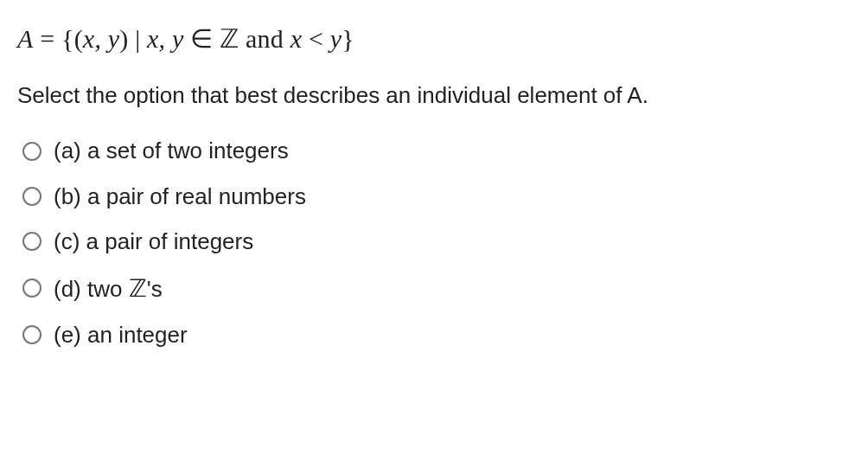  What do you see at coordinates (26, 38) in the screenshot?
I see `formula-lhs: A` at bounding box center [26, 38].